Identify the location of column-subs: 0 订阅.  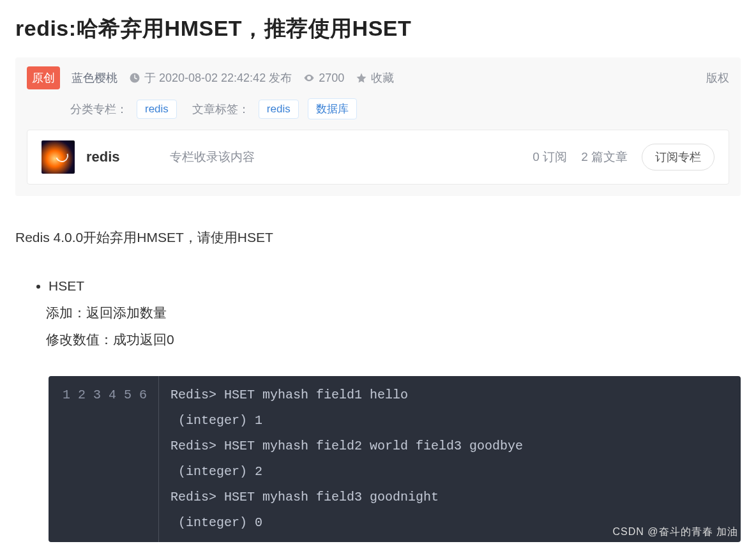
(550, 157).